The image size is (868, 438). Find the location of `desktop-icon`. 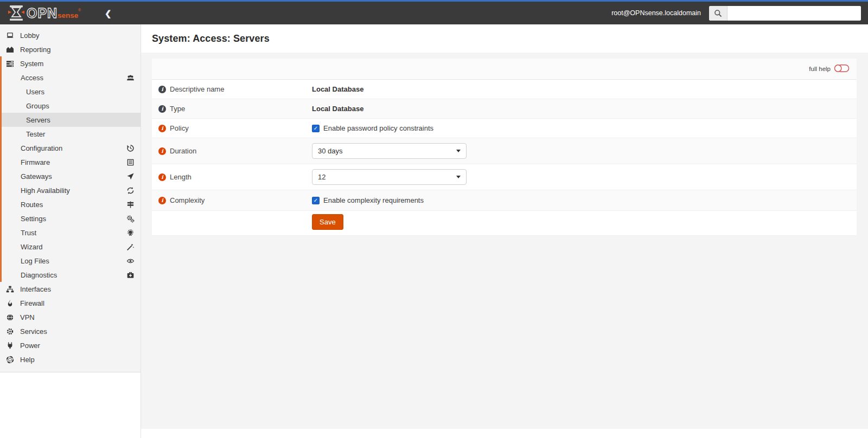

desktop-icon is located at coordinates (10, 36).